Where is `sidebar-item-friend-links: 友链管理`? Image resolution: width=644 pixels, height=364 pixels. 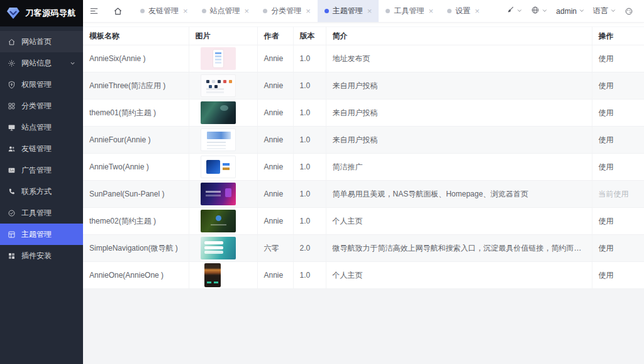
sidebar-item-friend-links: 友链管理 is located at coordinates (42, 149).